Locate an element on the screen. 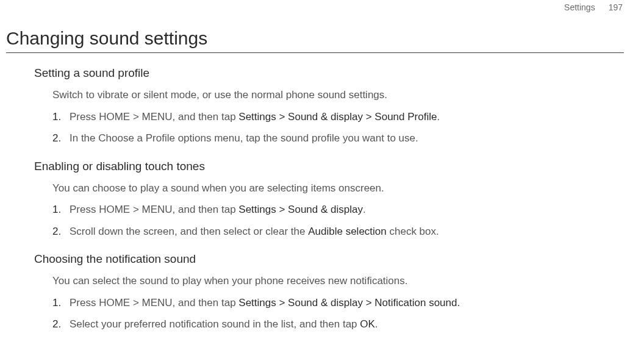 The width and height of the screenshot is (630, 364). step-text-post: check box. is located at coordinates (413, 232).